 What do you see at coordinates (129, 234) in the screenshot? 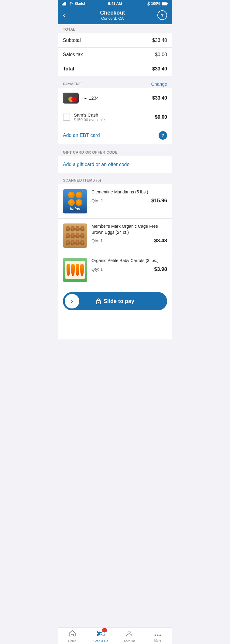
I see `item-details: Member's Mark Organic Cage Free Brown Eg…` at bounding box center [129, 234].